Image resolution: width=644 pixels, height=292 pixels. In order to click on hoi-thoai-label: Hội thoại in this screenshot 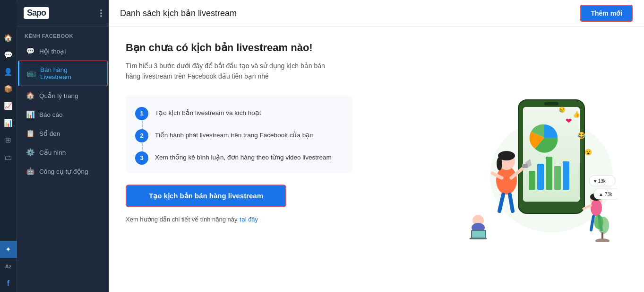, I will do `click(52, 51)`.